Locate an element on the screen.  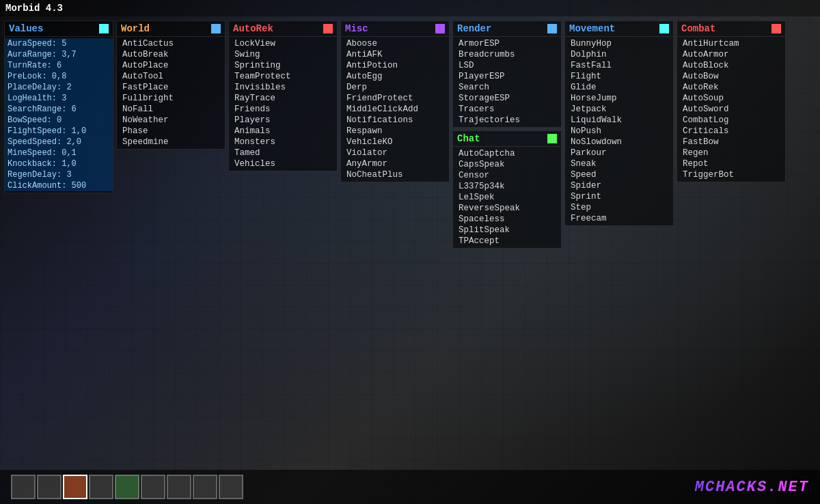
panel-item: Knockback: 1,0 is located at coordinates (59, 164).